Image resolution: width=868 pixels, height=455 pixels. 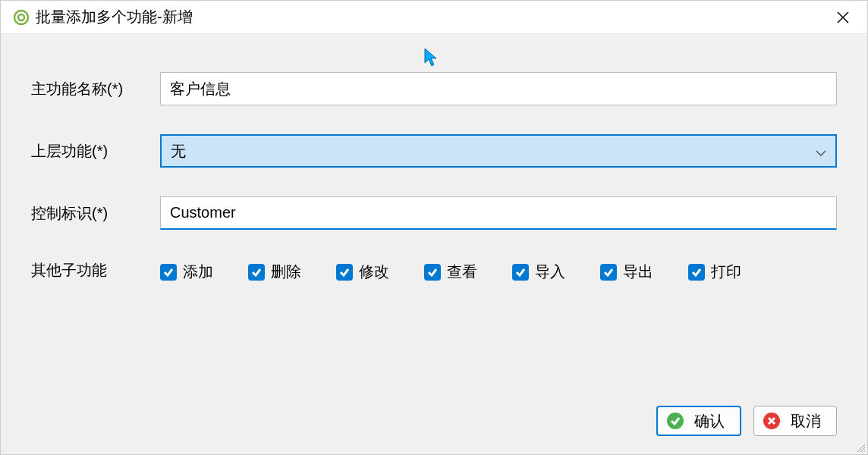 What do you see at coordinates (715, 271) in the screenshot?
I see `checkbox-item: 打印` at bounding box center [715, 271].